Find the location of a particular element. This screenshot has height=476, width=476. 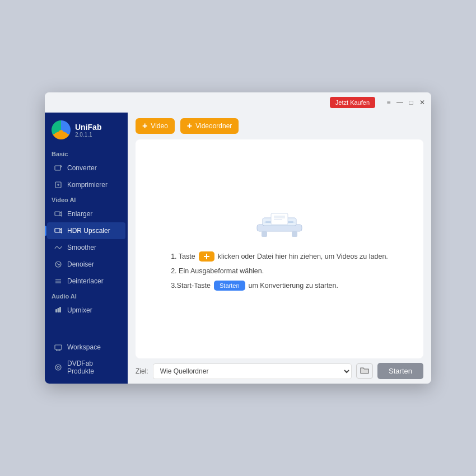

logo-text: UniFab 2.0.1.1 is located at coordinates (88, 130).